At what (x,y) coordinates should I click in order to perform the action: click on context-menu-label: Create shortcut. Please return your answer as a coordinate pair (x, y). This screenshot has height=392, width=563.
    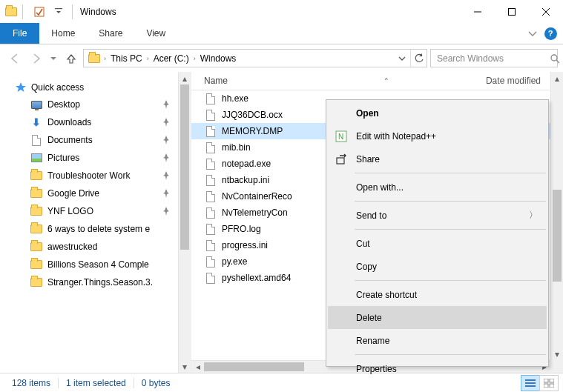
    Looking at the image, I should click on (386, 295).